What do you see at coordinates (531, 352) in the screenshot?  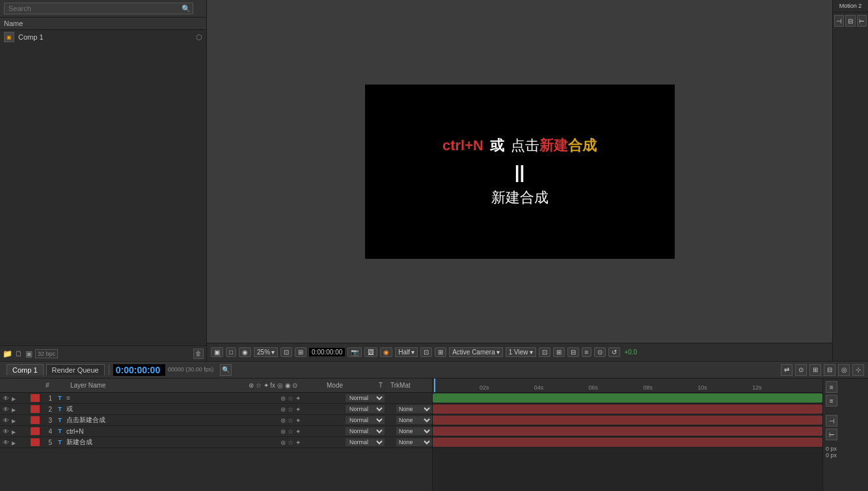 I see `views-dropdown-arrow: ▾` at bounding box center [531, 352].